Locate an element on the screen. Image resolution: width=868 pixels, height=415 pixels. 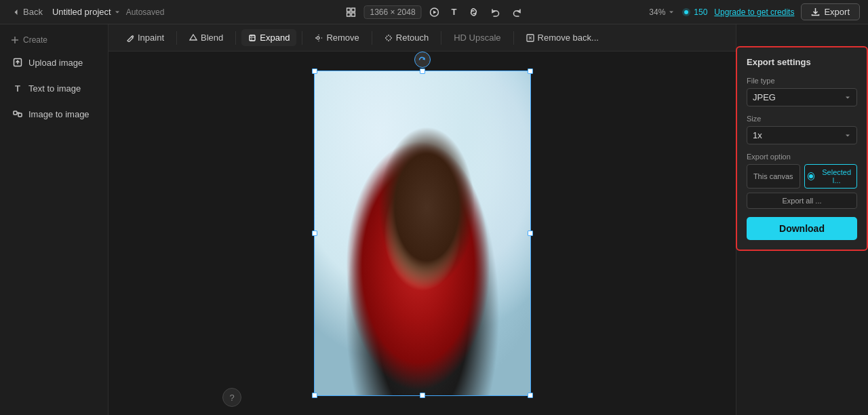
credits-count: 150 is located at coordinates (701, 12).